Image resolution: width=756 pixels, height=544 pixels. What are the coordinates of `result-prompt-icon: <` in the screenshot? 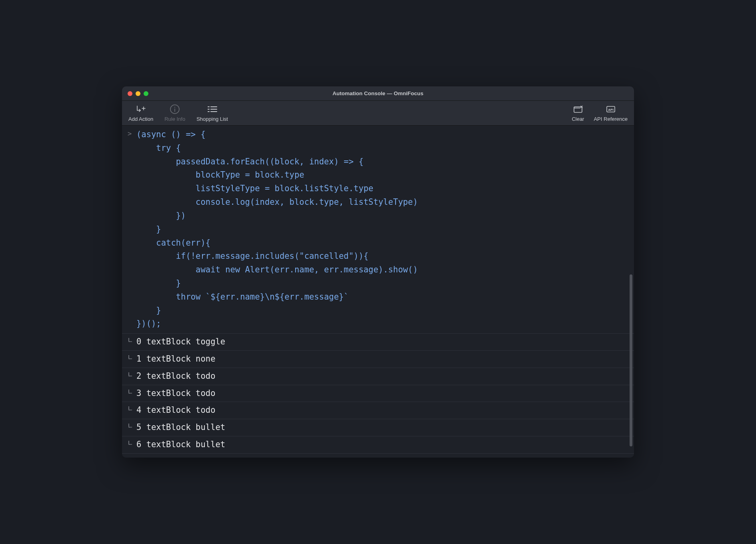 It's located at (132, 456).